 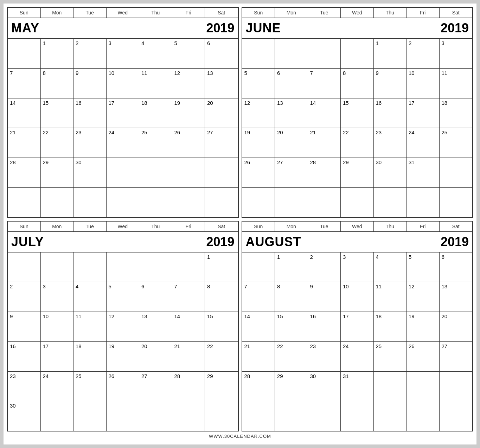 What do you see at coordinates (357, 113) in the screenshot?
I see `week-row-2: 12131415161718` at bounding box center [357, 113].